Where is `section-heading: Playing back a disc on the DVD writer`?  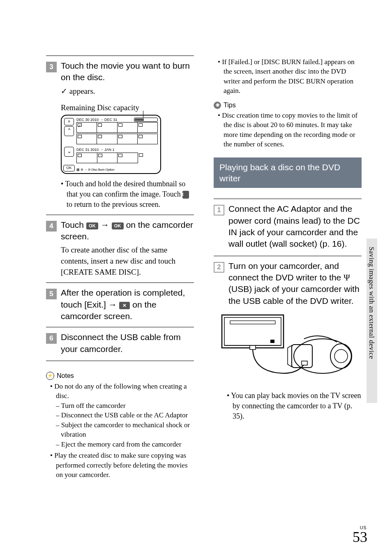 section-heading: Playing back a disc on the DVD writer is located at coordinates (288, 173).